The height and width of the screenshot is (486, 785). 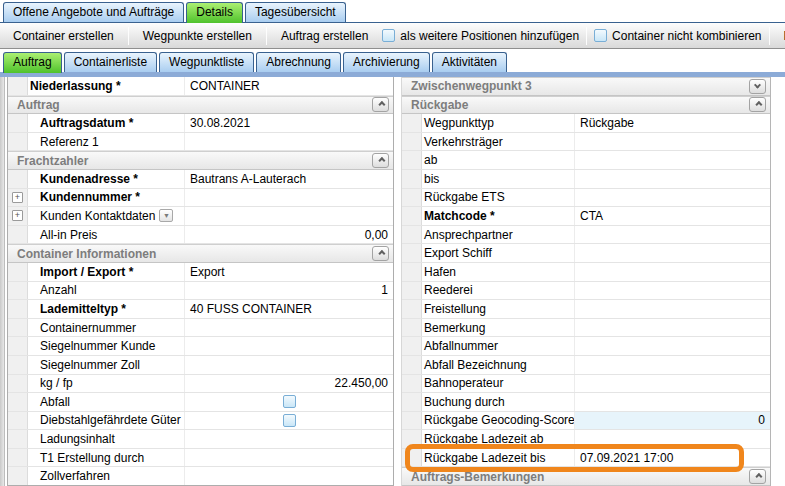 What do you see at coordinates (586, 346) in the screenshot?
I see `field-row-abfallnummer: Abfallnummer` at bounding box center [586, 346].